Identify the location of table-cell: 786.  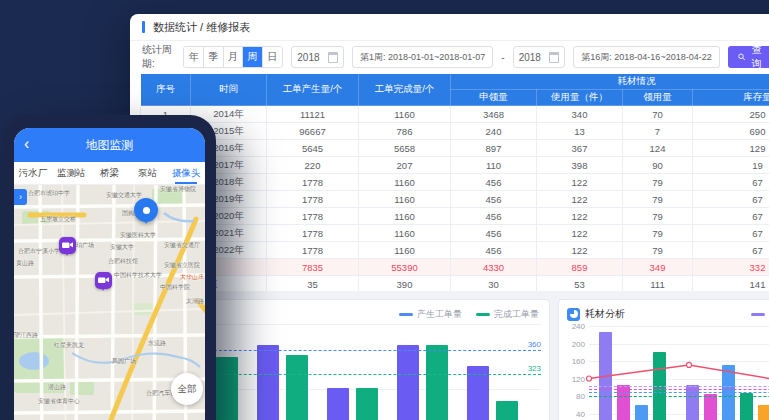
(405, 132).